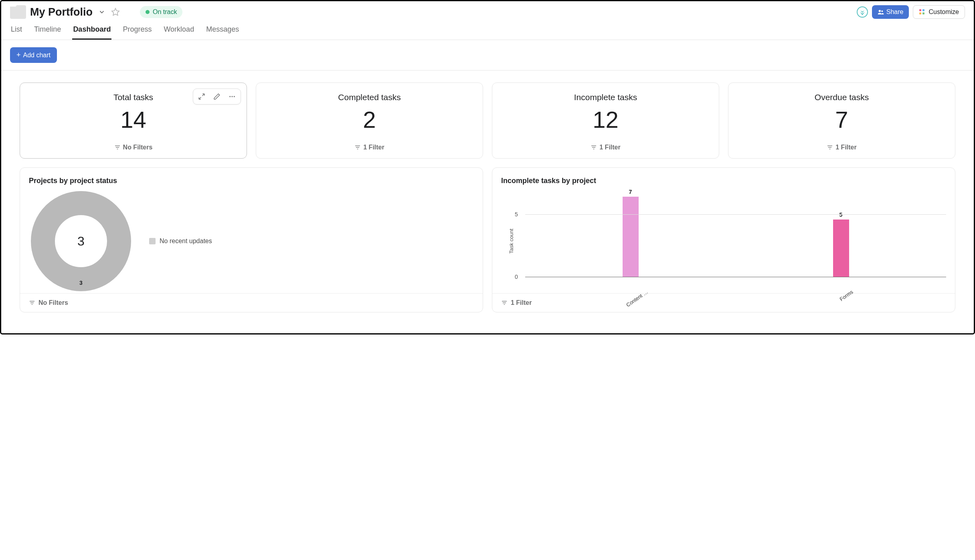 The image size is (975, 560). Describe the element at coordinates (138, 147) in the screenshot. I see `filter-label: No Filters` at that location.